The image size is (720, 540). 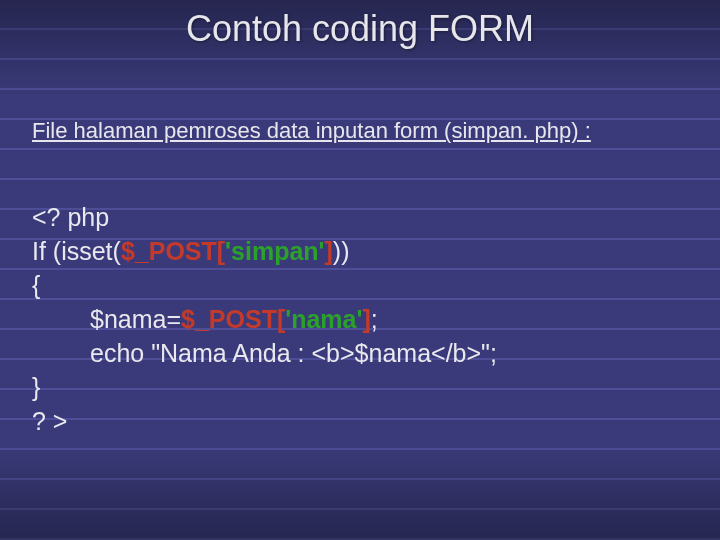 What do you see at coordinates (360, 29) in the screenshot?
I see `slide-title: Contoh coding FORM` at bounding box center [360, 29].